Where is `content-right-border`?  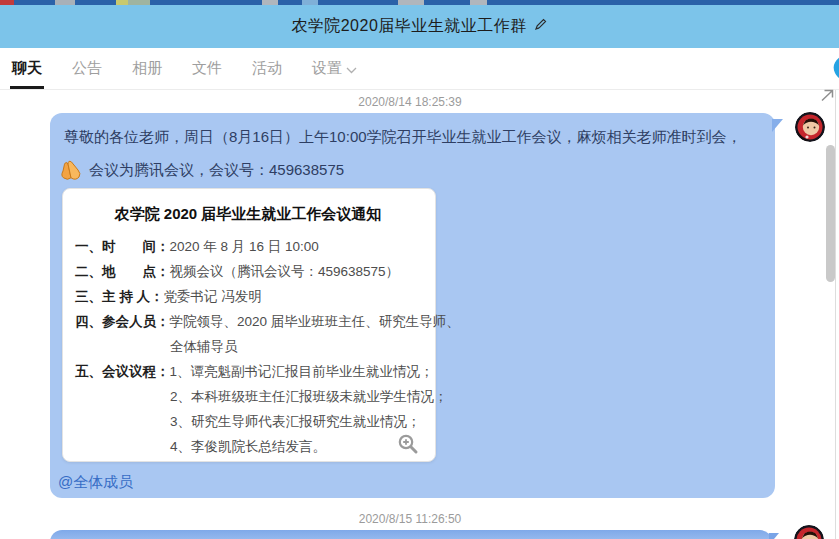
content-right-border is located at coordinates (836, 314).